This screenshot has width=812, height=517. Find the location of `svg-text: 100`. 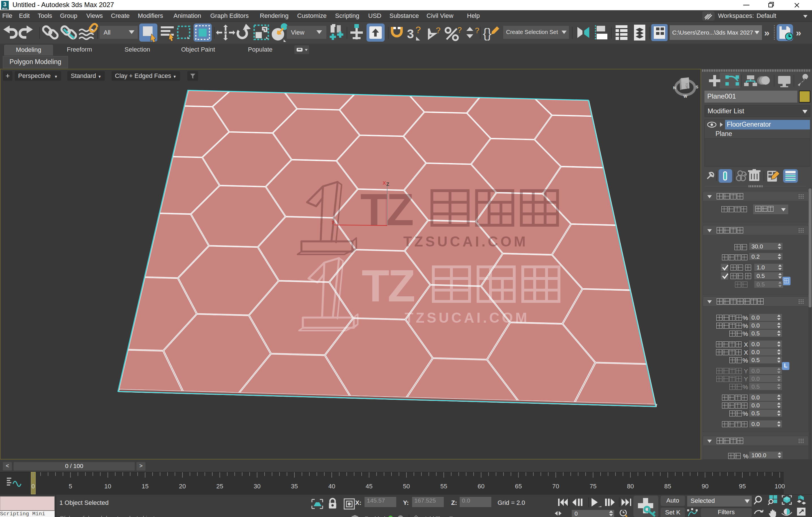

svg-text: 100 is located at coordinates (780, 486).